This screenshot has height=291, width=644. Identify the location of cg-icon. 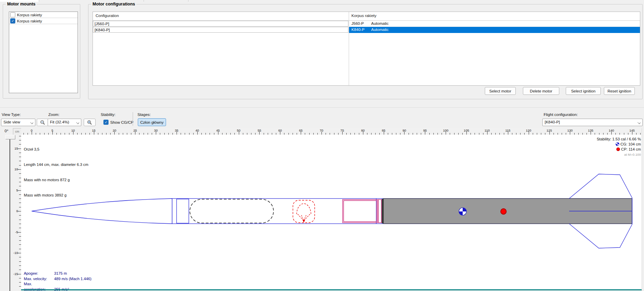
(617, 144).